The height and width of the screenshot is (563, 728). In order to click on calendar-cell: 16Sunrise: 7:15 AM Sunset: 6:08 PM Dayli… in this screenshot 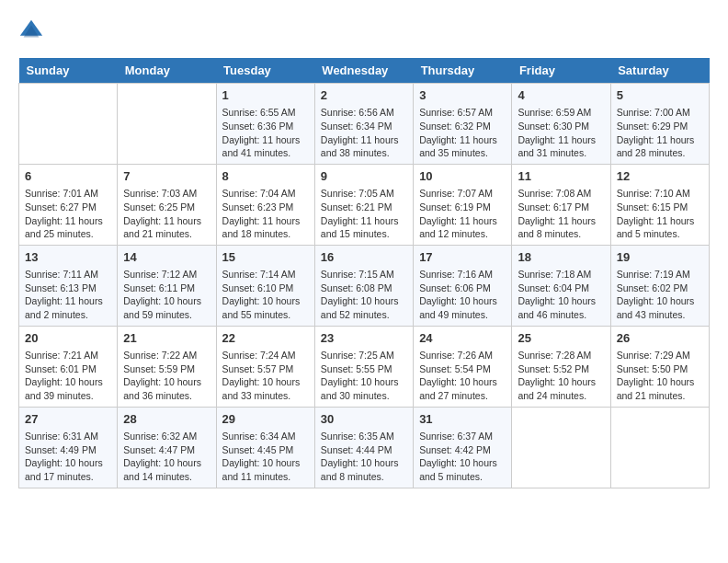, I will do `click(364, 285)`.